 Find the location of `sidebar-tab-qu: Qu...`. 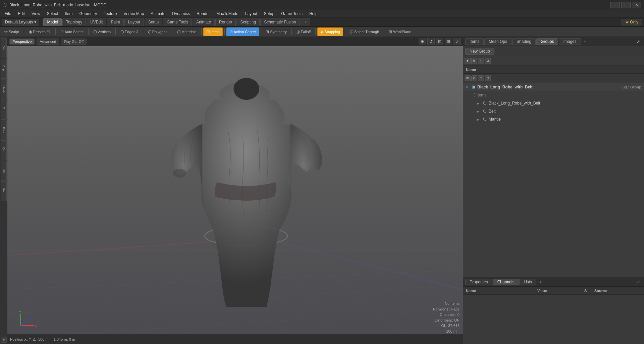

sidebar-tab-qu: Qu... is located at coordinates (4, 150).